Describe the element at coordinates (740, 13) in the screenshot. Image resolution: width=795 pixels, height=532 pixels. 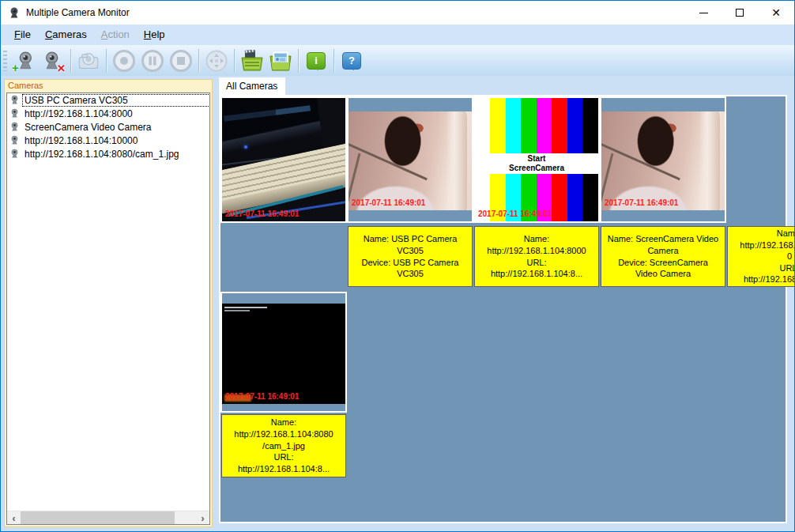
I see `maximize-button` at that location.